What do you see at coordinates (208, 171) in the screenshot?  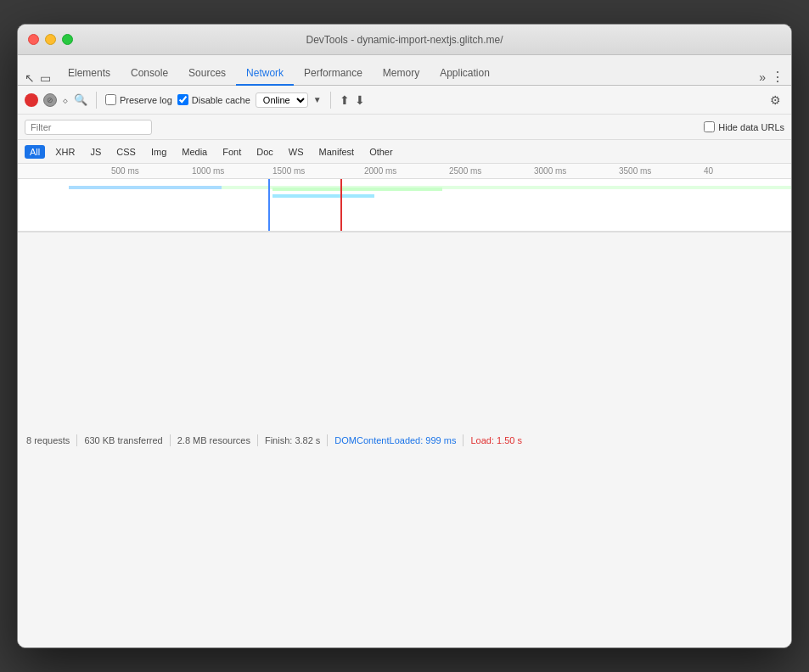 I see `tick-1000: 1000 ms` at bounding box center [208, 171].